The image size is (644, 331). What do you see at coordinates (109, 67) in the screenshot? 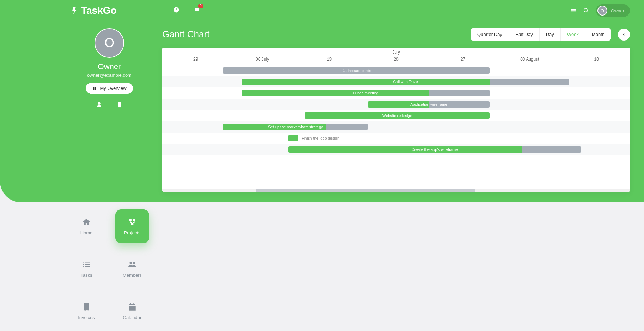
I see `profile-name: Owner` at bounding box center [109, 67].